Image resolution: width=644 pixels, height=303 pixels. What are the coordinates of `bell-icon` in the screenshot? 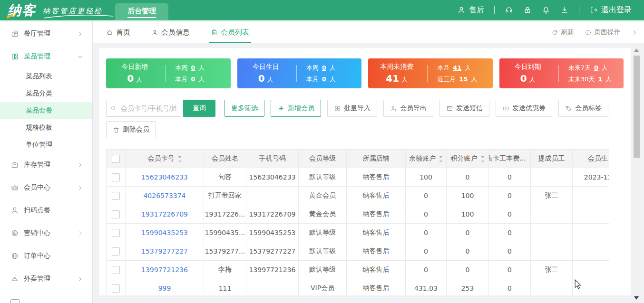 It's located at (546, 10).